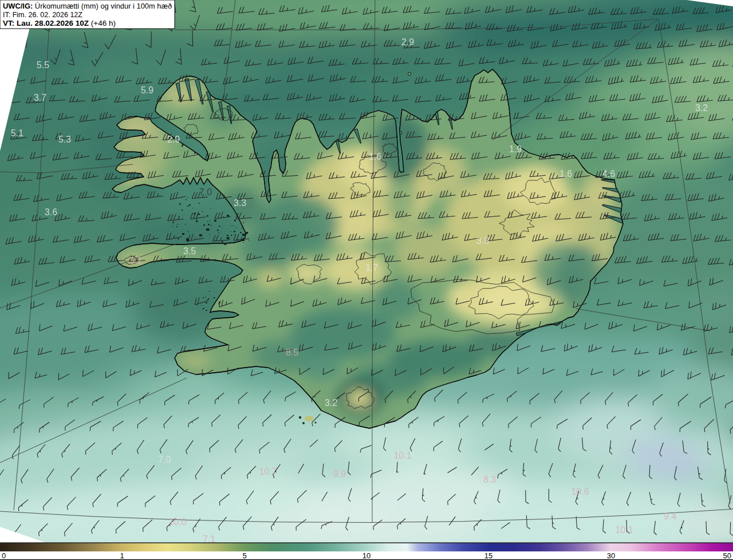 Image resolution: width=733 pixels, height=560 pixels. What do you see at coordinates (483, 240) in the screenshot?
I see `svg-text: 3.8` at bounding box center [483, 240].